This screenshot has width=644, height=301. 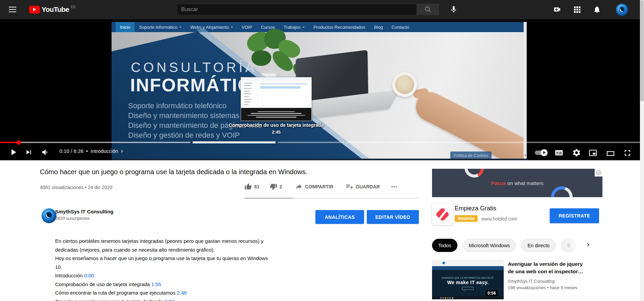 What do you see at coordinates (248, 187) in the screenshot?
I see `thumb-up-icon` at bounding box center [248, 187].